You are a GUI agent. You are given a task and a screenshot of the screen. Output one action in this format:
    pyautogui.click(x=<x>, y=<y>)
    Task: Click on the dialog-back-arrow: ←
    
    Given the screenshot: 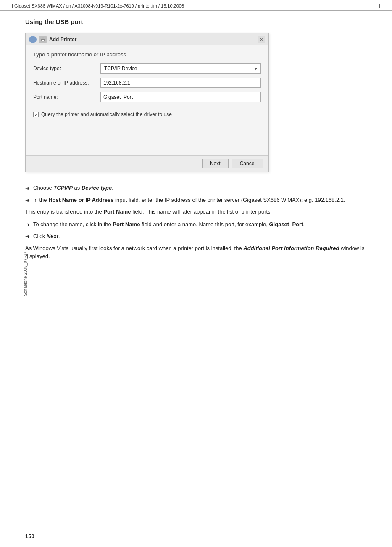 What is the action you would take?
    pyautogui.click(x=33, y=40)
    